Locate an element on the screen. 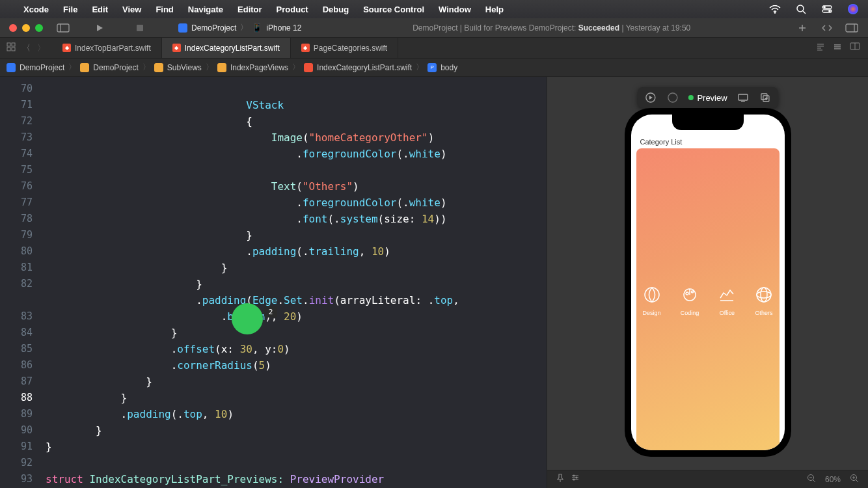 This screenshot has width=868, height=488. add-editor-pane-button is located at coordinates (855, 48).